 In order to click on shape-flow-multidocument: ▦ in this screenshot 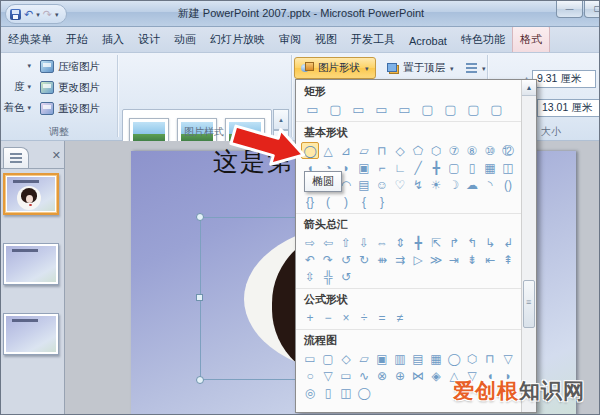, I will do `click(436, 358)`.